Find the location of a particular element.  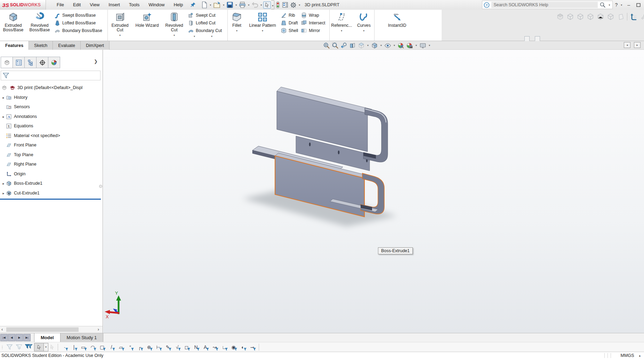

fillet-dropdown-icon: ▾ is located at coordinates (237, 31).